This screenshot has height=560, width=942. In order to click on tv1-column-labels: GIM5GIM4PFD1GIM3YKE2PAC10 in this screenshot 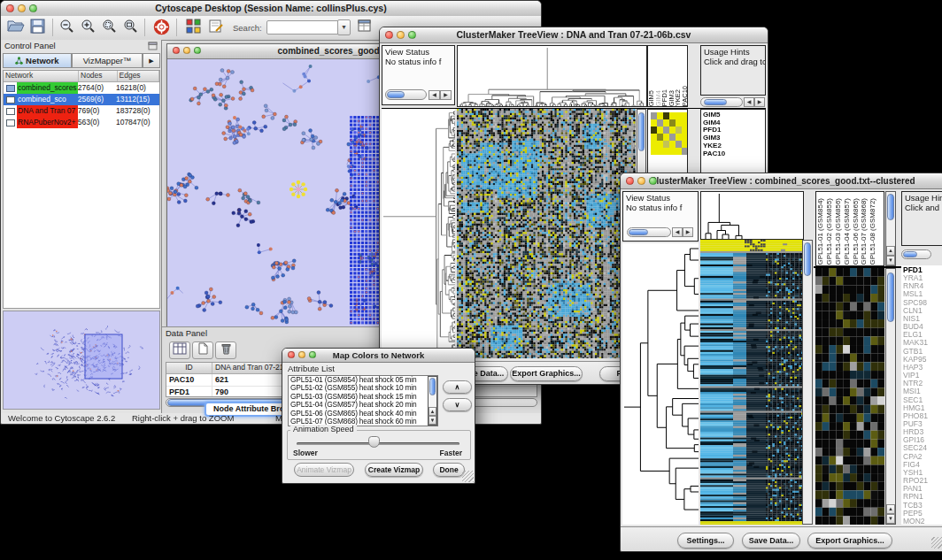, I will do `click(668, 76)`.